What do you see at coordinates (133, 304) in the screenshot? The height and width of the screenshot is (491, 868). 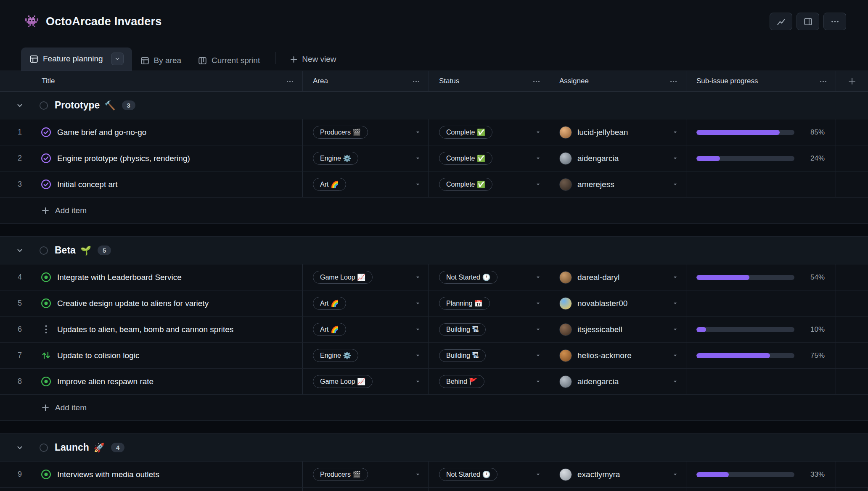 I see `issue-title: Creative design update to aliens for var…` at bounding box center [133, 304].